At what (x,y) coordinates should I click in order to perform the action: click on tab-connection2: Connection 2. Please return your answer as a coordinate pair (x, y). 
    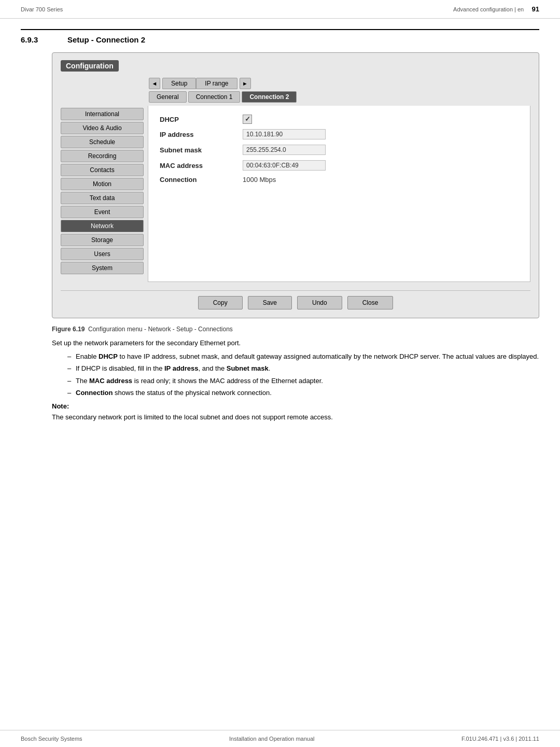
    Looking at the image, I should click on (269, 97).